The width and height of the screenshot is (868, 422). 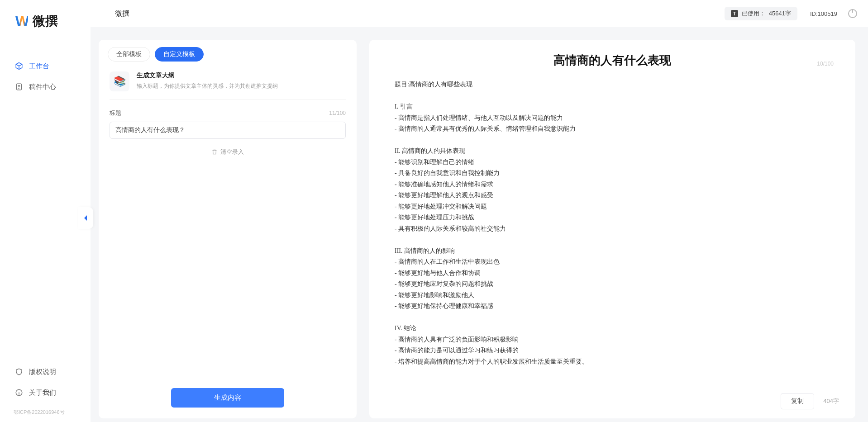 What do you see at coordinates (228, 54) in the screenshot?
I see `template-tabs: 全部模板 自定义模板` at bounding box center [228, 54].